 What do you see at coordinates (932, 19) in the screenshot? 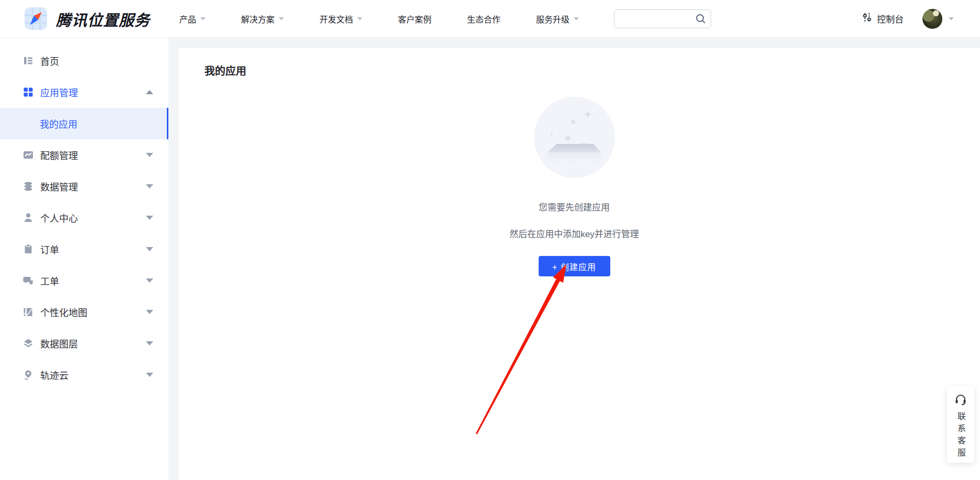
I see `user-avatar` at bounding box center [932, 19].